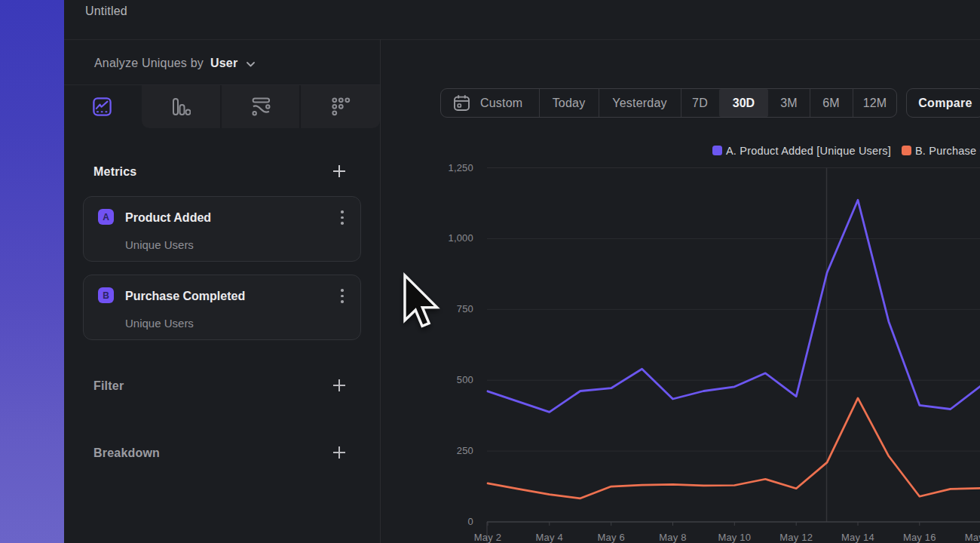 The image size is (980, 543). Describe the element at coordinates (734, 537) in the screenshot. I see `svg-text: May 10` at that location.